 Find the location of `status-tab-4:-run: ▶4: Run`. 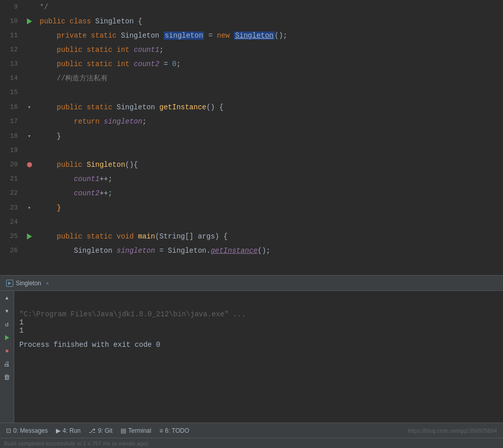

status-tab-4:-run: ▶4: Run is located at coordinates (68, 430).